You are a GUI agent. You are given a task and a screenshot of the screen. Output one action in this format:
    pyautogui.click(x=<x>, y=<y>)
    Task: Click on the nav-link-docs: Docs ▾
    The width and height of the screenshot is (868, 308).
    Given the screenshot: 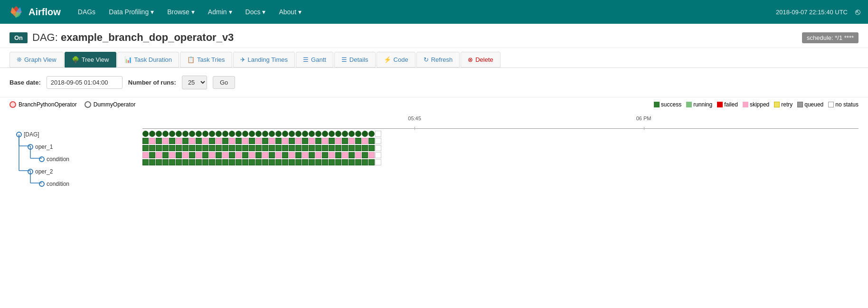 What is the action you would take?
    pyautogui.click(x=255, y=12)
    